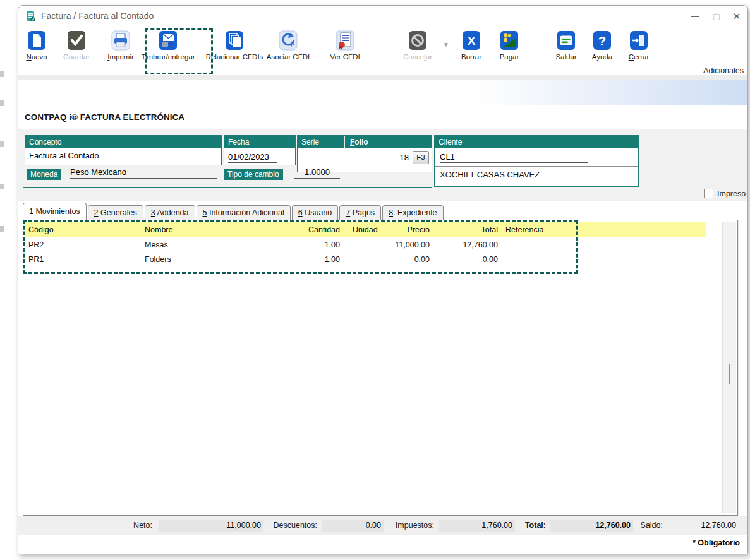  What do you see at coordinates (471, 45) in the screenshot?
I see `borrar-button: X Borrar` at bounding box center [471, 45].